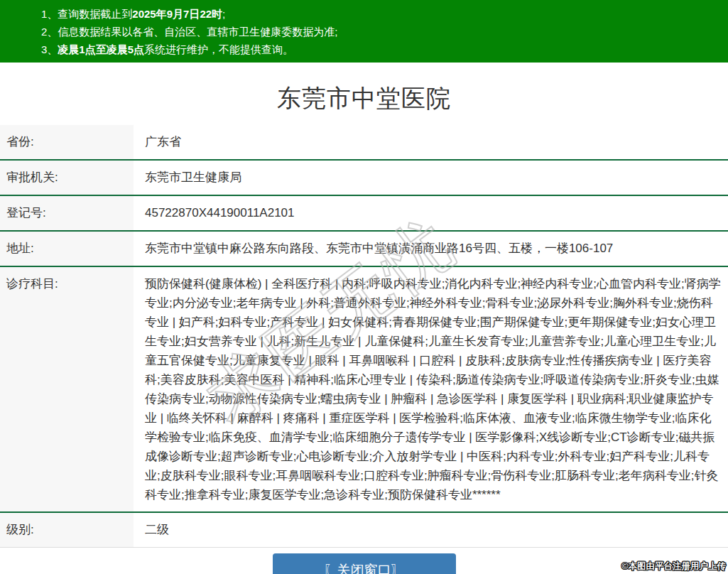 This screenshot has height=574, width=728. What do you see at coordinates (430, 530) in the screenshot?
I see `info-value: 二级` at bounding box center [430, 530].